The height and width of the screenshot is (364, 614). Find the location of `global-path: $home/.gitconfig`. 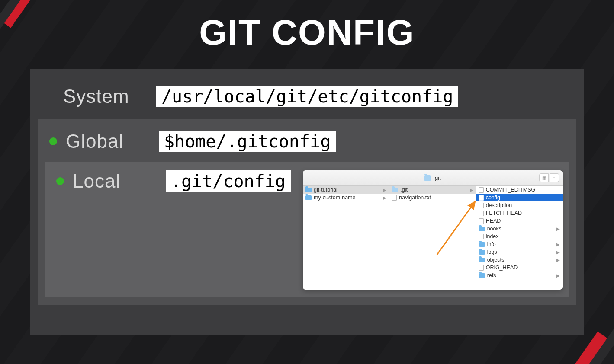

global-path: $home/.gitconfig is located at coordinates (248, 141).